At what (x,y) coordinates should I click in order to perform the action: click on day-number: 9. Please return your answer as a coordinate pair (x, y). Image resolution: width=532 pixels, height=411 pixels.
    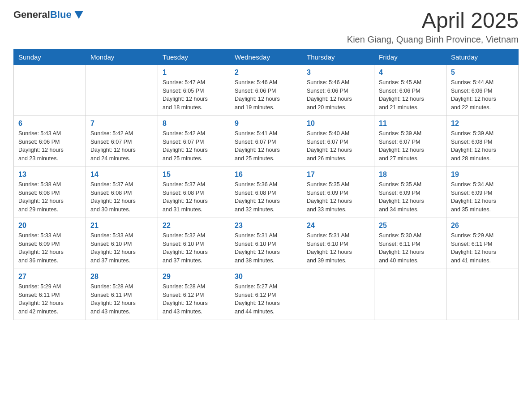
    Looking at the image, I should click on (266, 124).